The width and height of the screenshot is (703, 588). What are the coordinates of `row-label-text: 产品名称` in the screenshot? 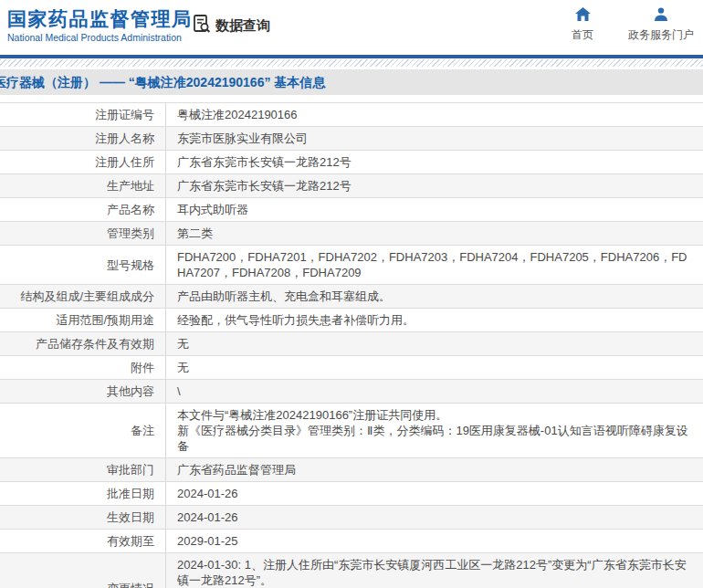 It's located at (131, 210).